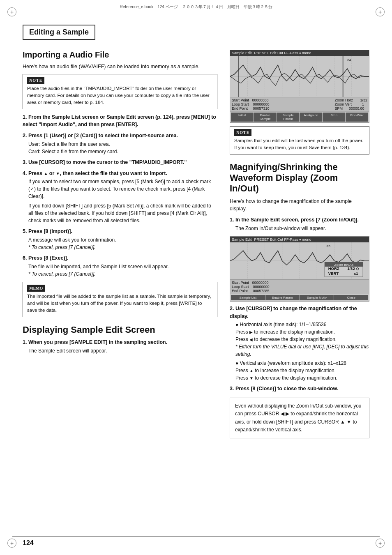  I want to click on info-box-text: Even without displaying the Zoom In/Out …, so click(298, 418).